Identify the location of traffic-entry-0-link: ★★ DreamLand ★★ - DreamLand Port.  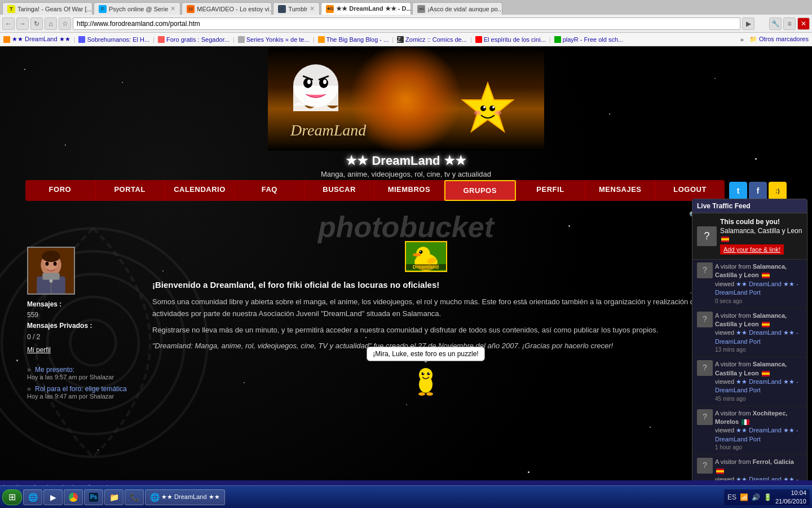
(757, 288).